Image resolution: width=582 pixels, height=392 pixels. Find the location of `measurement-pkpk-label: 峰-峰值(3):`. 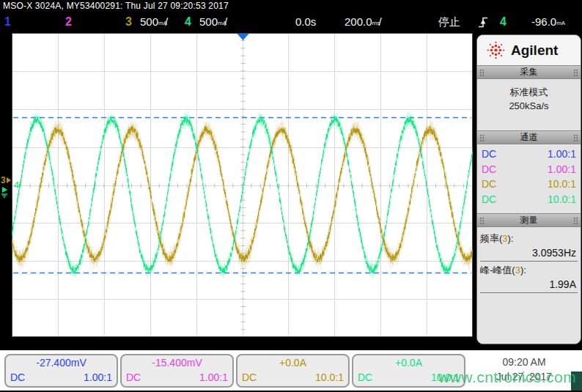

measurement-pkpk-label: 峰-峰值(3): is located at coordinates (529, 270).